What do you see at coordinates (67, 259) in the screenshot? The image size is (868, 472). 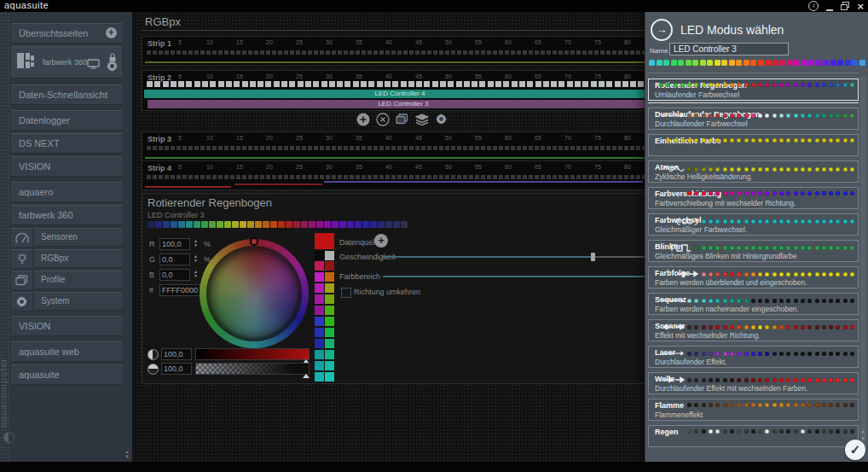 I see `sidebar-item-rgbpx: RGBpx` at bounding box center [67, 259].